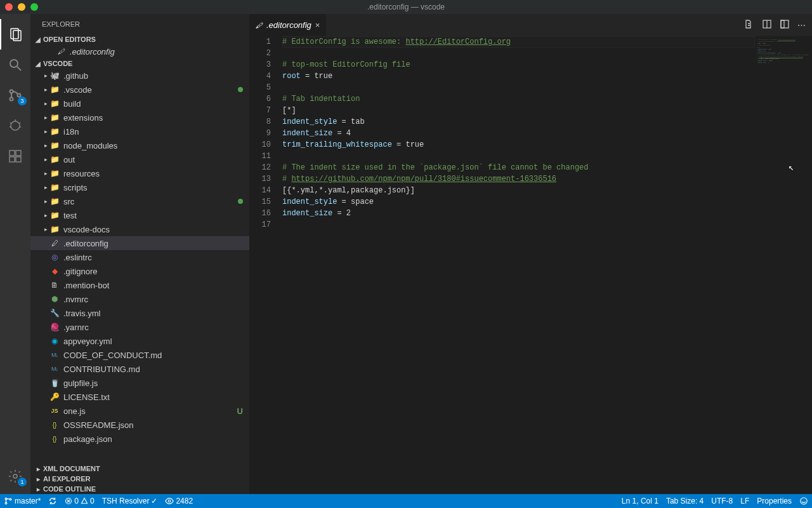 The height and width of the screenshot is (508, 812). I want to click on diff-icon, so click(749, 25).